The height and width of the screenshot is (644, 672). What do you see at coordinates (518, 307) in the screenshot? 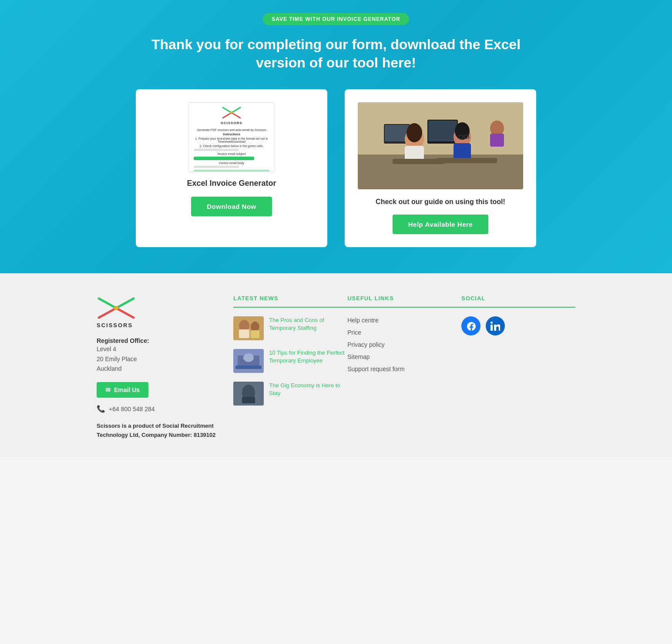
I see `social-divider` at bounding box center [518, 307].